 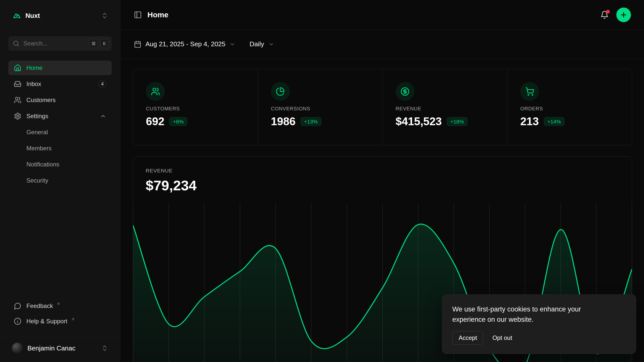 What do you see at coordinates (18, 68) in the screenshot?
I see `home-icon` at bounding box center [18, 68].